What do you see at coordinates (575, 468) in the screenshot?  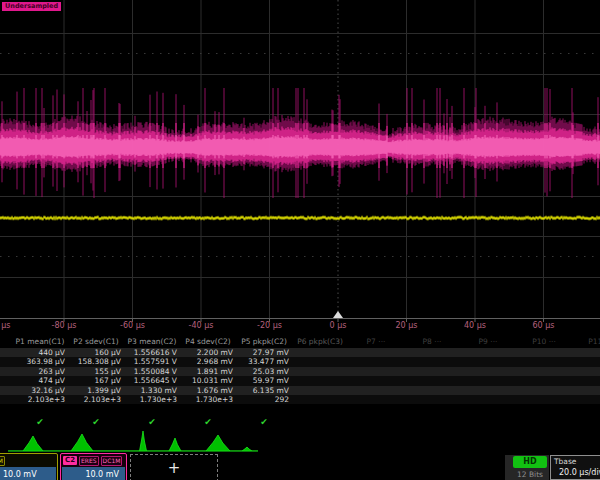 I see `timebase-descriptor: Tbase 20.0 µs/div` at bounding box center [575, 468].